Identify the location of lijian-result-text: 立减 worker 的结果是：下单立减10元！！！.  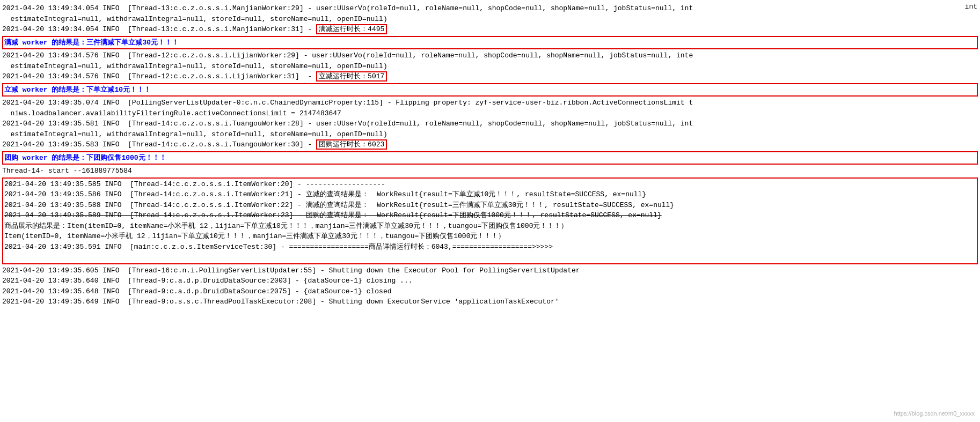
(490, 90).